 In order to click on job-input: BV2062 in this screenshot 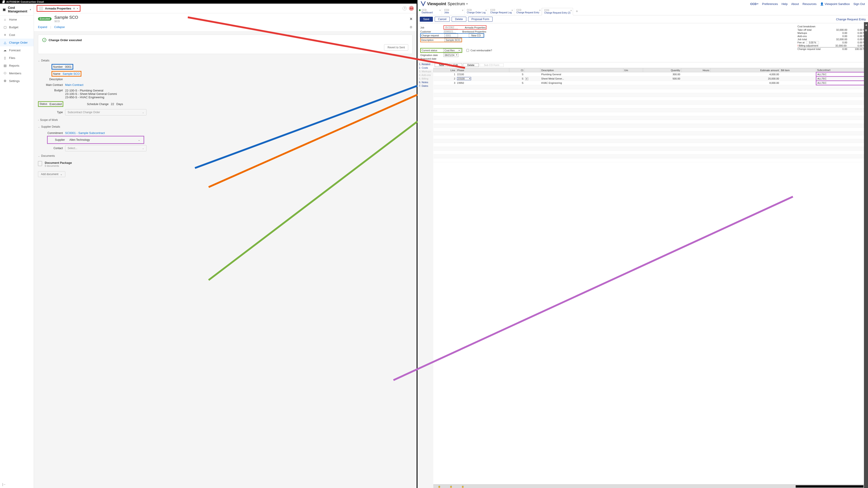, I will do `click(451, 28)`.